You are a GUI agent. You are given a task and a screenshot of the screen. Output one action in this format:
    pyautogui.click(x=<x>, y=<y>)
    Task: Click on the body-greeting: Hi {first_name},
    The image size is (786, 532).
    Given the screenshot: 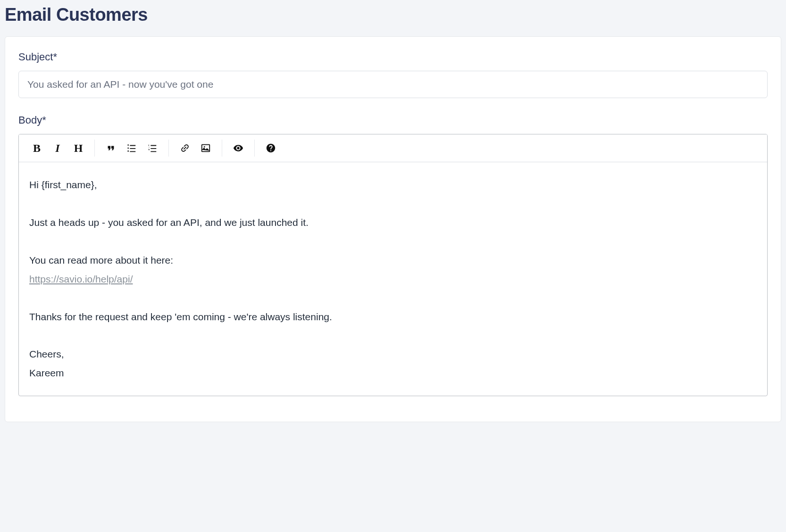 What is the action you would take?
    pyautogui.click(x=393, y=185)
    